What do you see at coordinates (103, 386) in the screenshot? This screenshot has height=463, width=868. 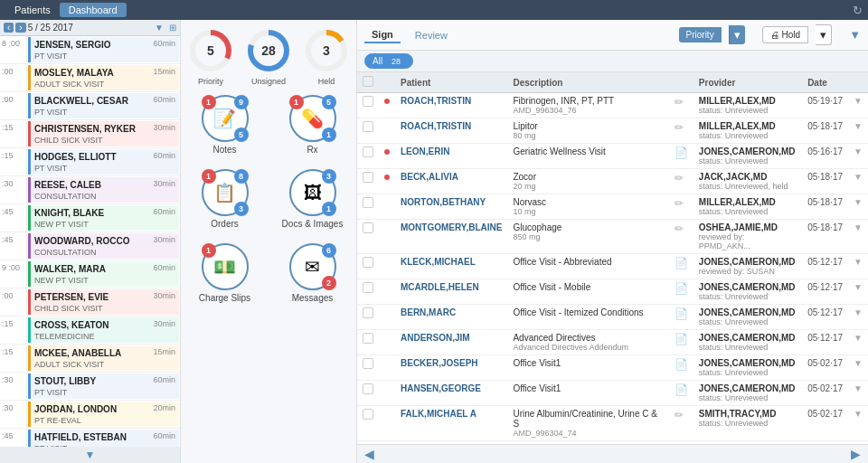 I see `appointment-block: STOUT, LIBBY 60min PT VISIT` at bounding box center [103, 386].